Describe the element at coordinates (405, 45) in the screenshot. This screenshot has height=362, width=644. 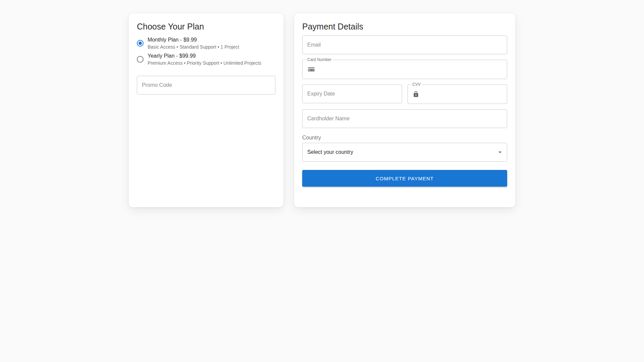
I see `email-field-wrapper` at that location.